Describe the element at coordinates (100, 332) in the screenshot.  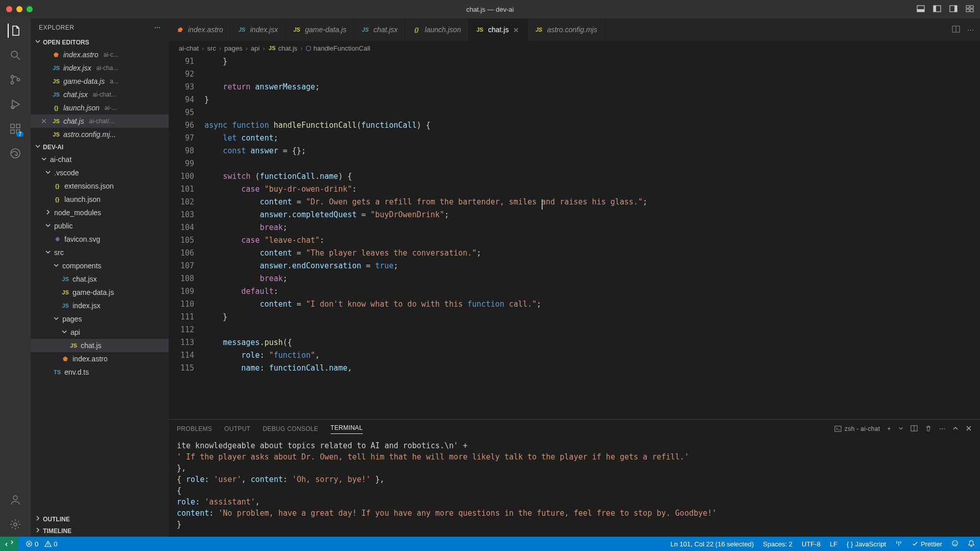
I see `folder-item: api` at that location.